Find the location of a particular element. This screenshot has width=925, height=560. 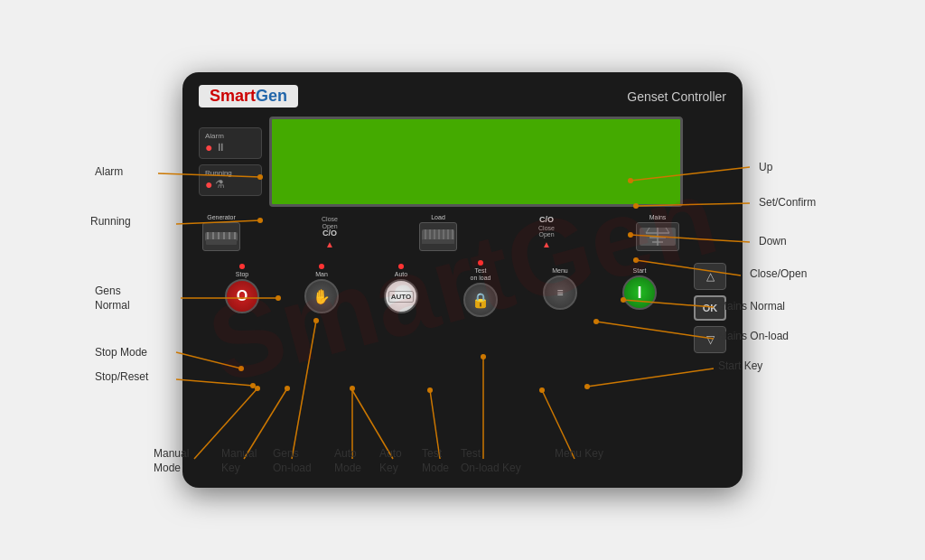

generator-contactor-img is located at coordinates (221, 237).